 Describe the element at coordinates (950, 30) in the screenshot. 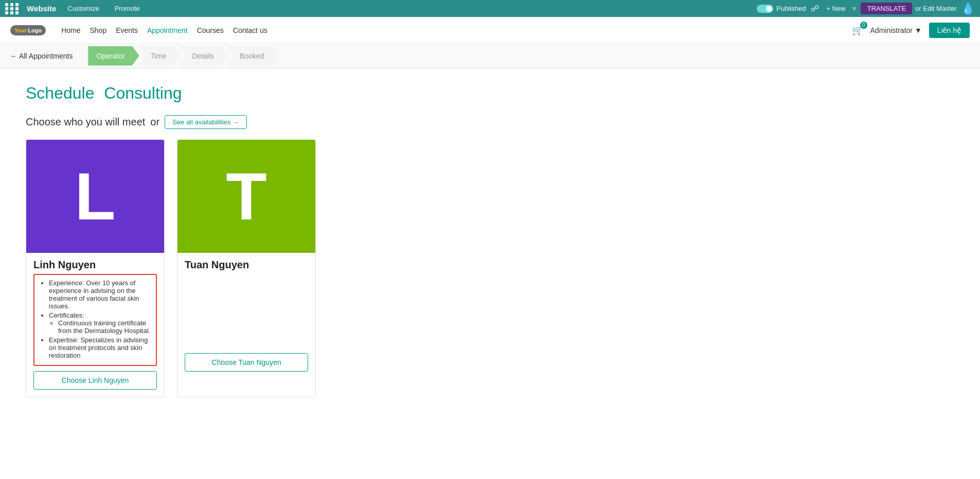

I see `contact-button: Liên hệ` at that location.